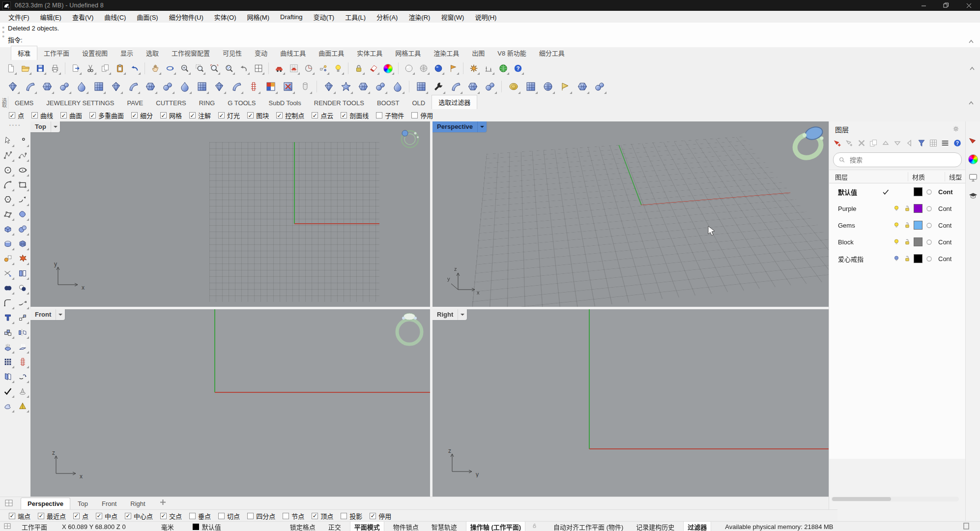 Image resolution: width=980 pixels, height=531 pixels. I want to click on ribbon-tab-3: 显示, so click(127, 53).